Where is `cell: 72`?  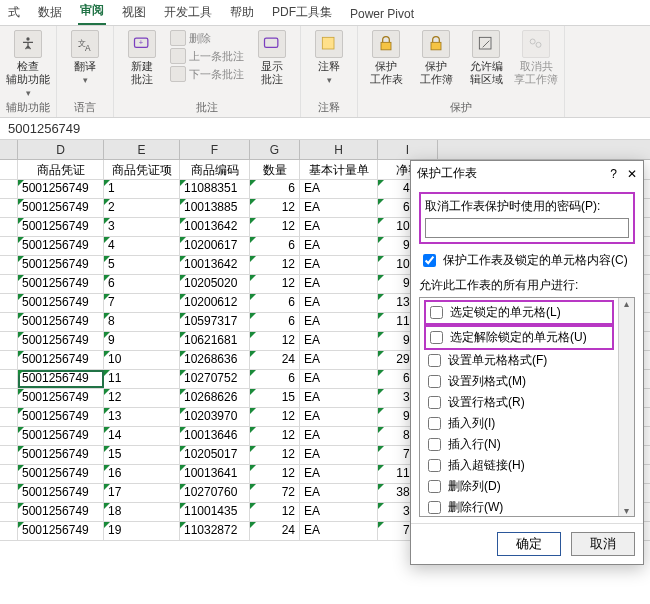 cell: 72 is located at coordinates (275, 493).